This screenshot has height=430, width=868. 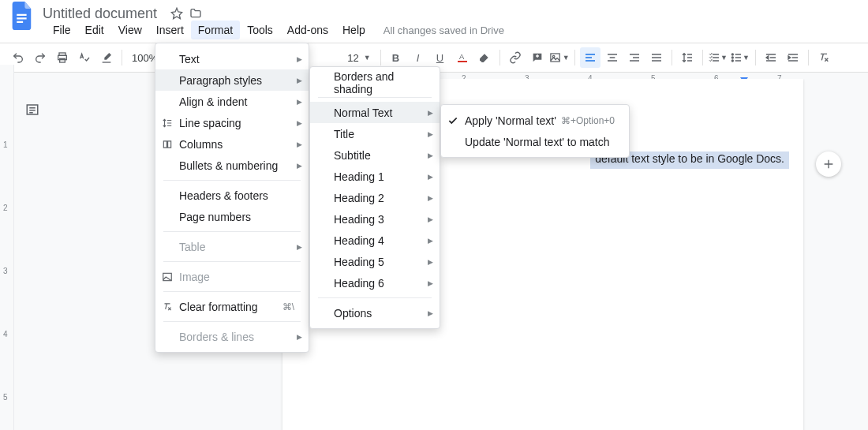 I want to click on format-clear-item: Clear formatting⌘\, so click(x=232, y=306).